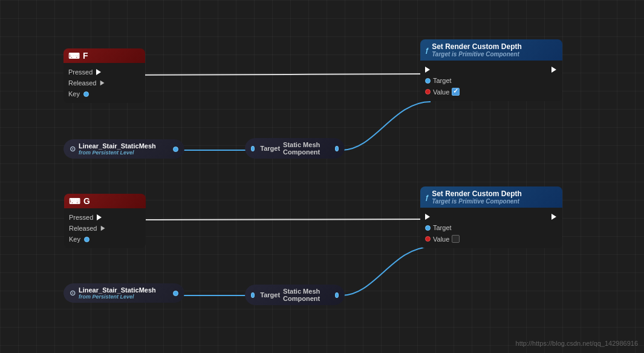  I want to click on key-f-released-label: Released, so click(82, 83).